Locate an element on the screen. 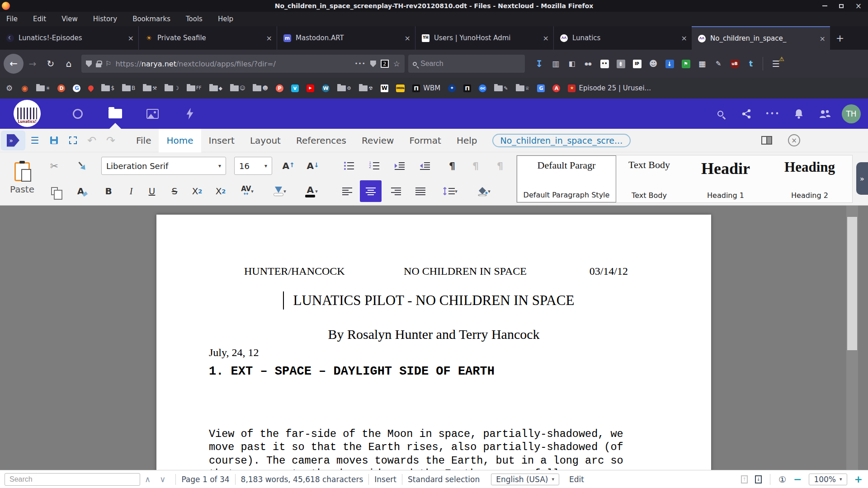 The image size is (868, 488). bm-folder-finance: $ is located at coordinates (108, 89).